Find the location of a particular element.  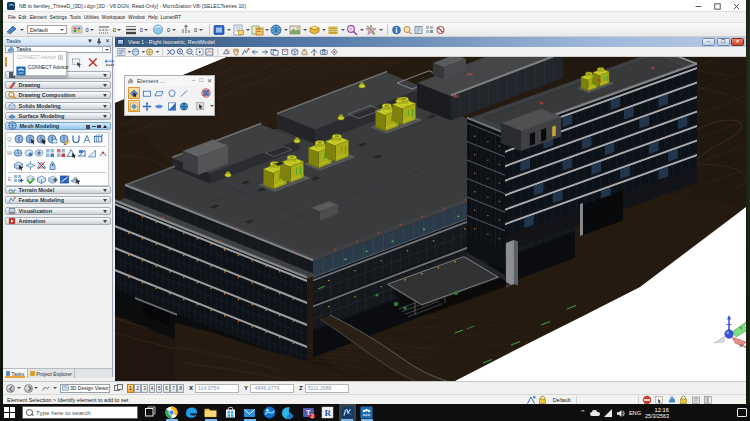

menu-item: LumenRT is located at coordinates (172, 18).